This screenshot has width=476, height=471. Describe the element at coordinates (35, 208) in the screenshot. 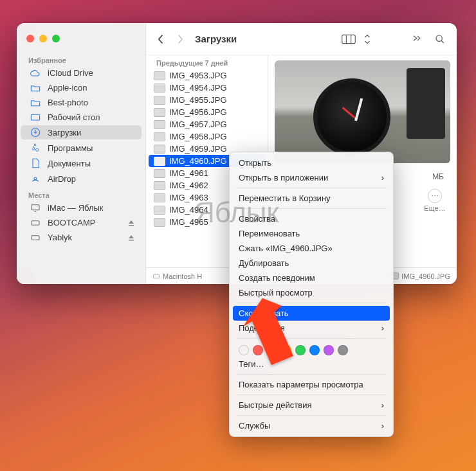

I see `display-icon` at that location.